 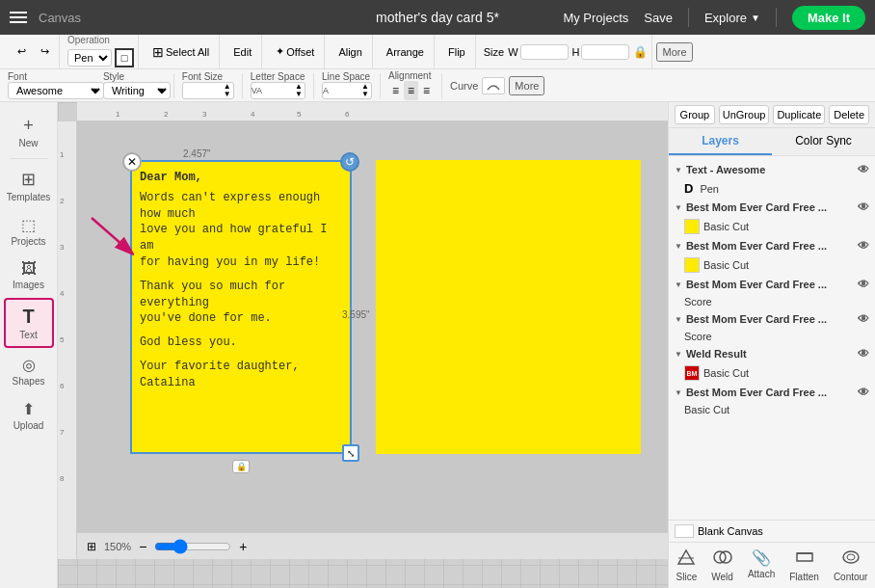 What do you see at coordinates (761, 565) in the screenshot?
I see `attach-button: 📎 Attach` at bounding box center [761, 565].